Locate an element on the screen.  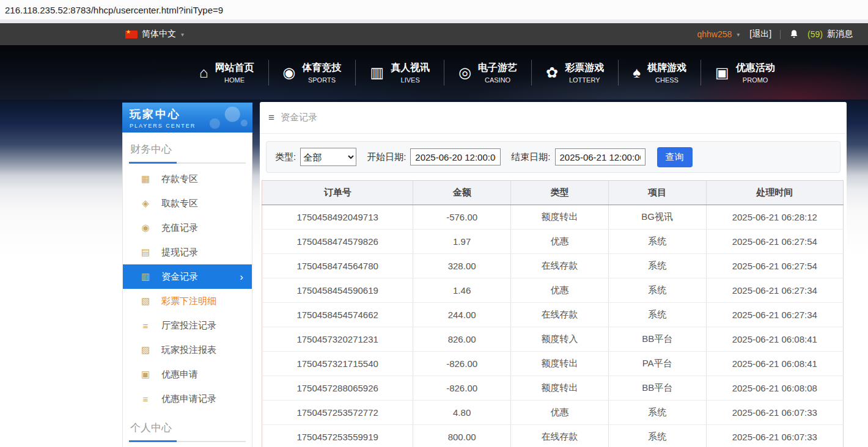
end-date-label: 结束日期: is located at coordinates (531, 158).